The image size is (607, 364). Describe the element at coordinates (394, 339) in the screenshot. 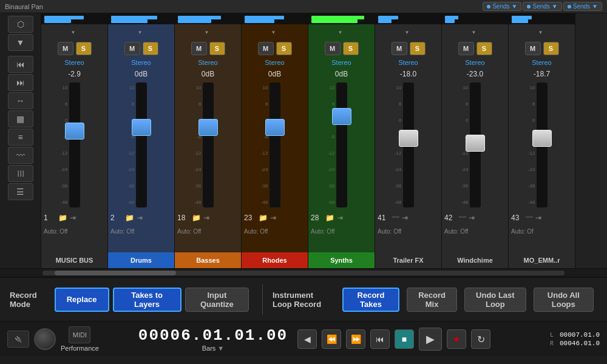

I see `transport-controls: ◀ ⏪ ⏩ ⏮ ■ ▶ ● ↻` at that location.